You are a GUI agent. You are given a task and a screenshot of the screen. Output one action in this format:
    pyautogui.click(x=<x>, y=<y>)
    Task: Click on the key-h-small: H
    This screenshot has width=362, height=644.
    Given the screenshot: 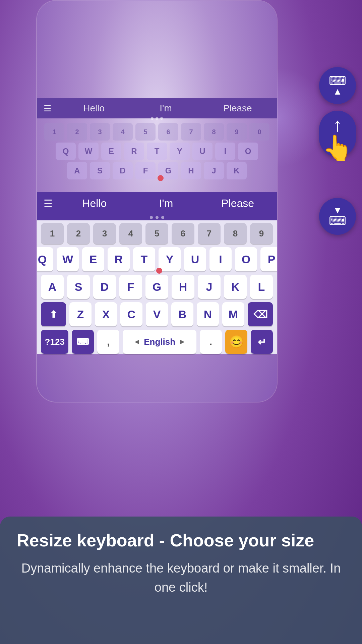 What is the action you would take?
    pyautogui.click(x=191, y=171)
    